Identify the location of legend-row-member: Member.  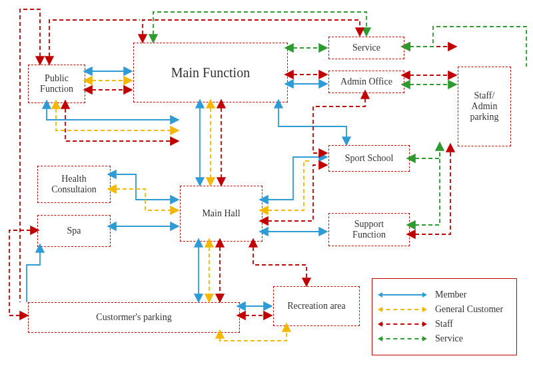
(444, 295).